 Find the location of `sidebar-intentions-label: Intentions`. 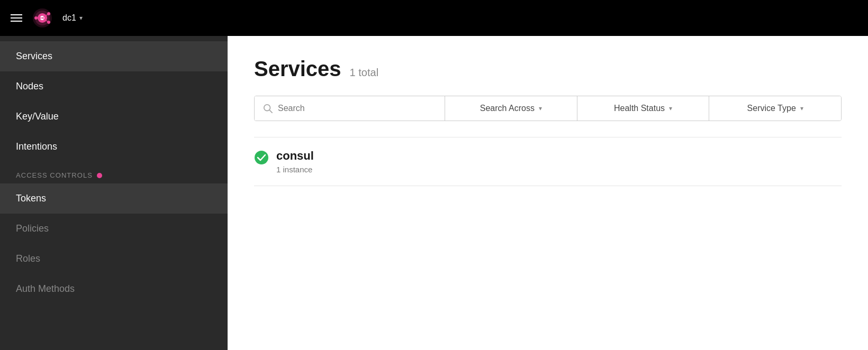

sidebar-intentions-label: Intentions is located at coordinates (37, 147).